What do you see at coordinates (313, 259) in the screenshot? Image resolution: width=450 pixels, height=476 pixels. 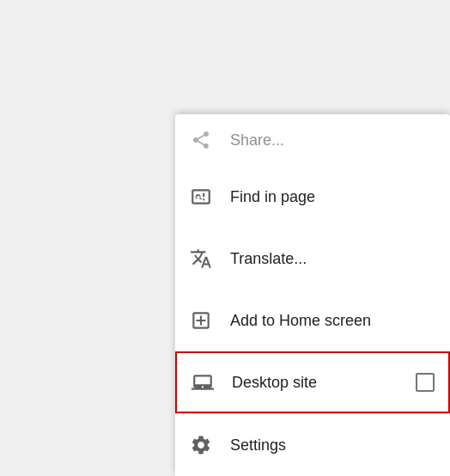 I see `menu-item-translate: Translate...` at bounding box center [313, 259].